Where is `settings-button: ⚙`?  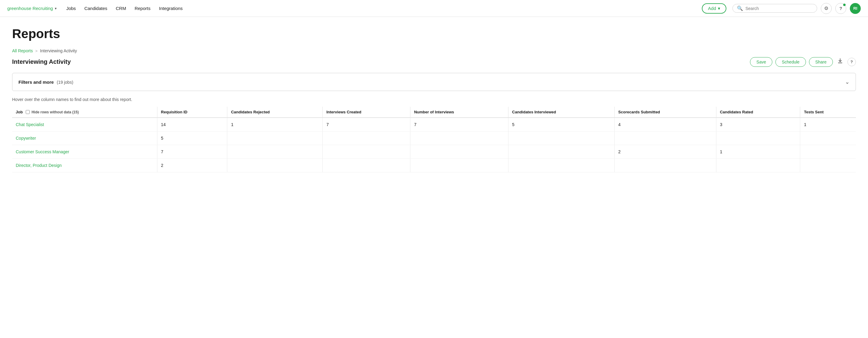 settings-button: ⚙ is located at coordinates (826, 8).